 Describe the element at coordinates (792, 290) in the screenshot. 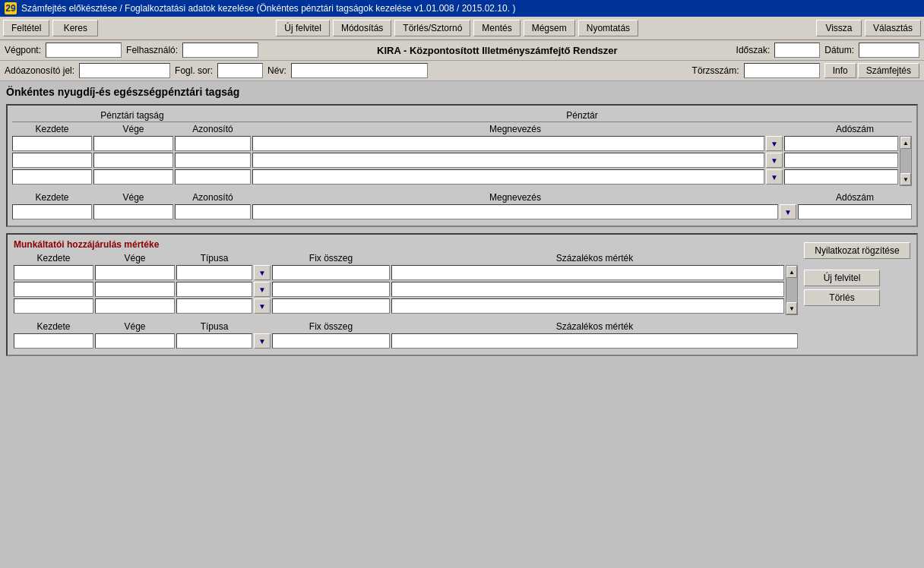

I see `bp-scroll-track` at that location.